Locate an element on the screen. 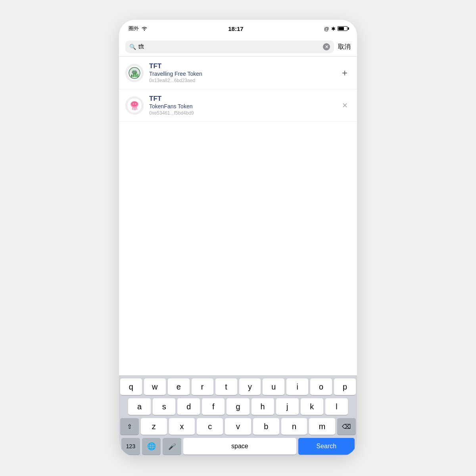 The height and width of the screenshot is (476, 476). token-remove-button-2: ✕ is located at coordinates (345, 106).